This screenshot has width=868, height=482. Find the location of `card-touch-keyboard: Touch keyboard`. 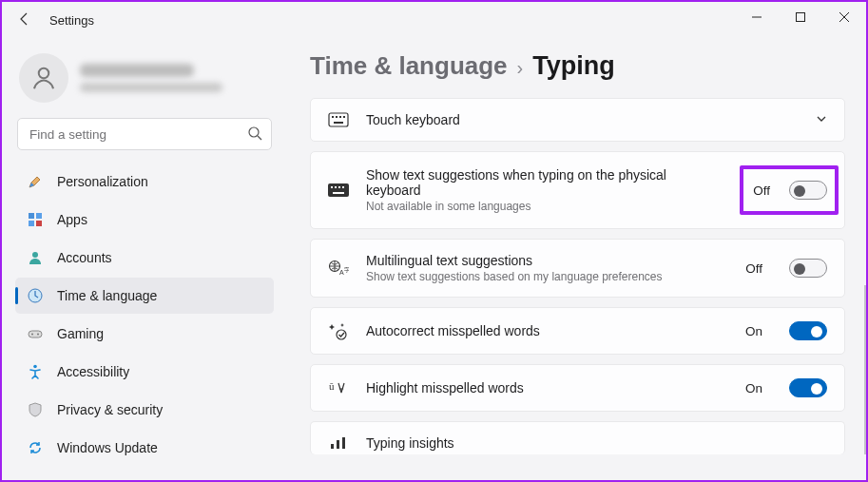

card-touch-keyboard: Touch keyboard is located at coordinates (578, 120).